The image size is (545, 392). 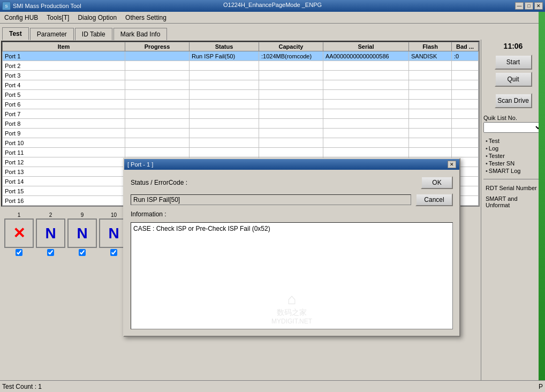 What do you see at coordinates (366, 56) in the screenshot?
I see `table-cell: AA00000000000000586` at bounding box center [366, 56].